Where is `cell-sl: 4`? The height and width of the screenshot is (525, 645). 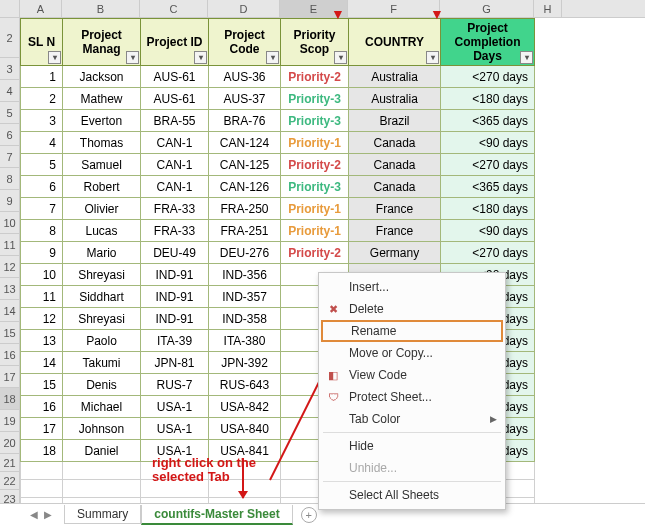 cell-sl: 4 is located at coordinates (42, 143).